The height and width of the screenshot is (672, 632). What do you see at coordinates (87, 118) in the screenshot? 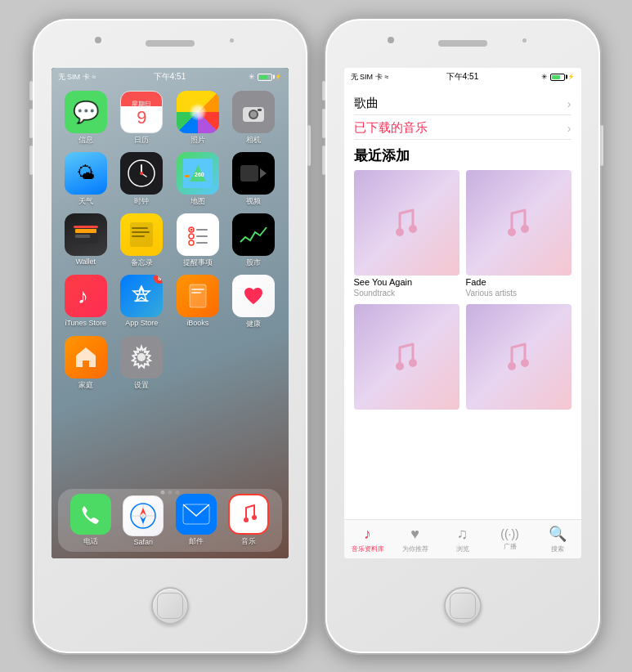
I see `app-messages: 💬 信息` at bounding box center [87, 118].